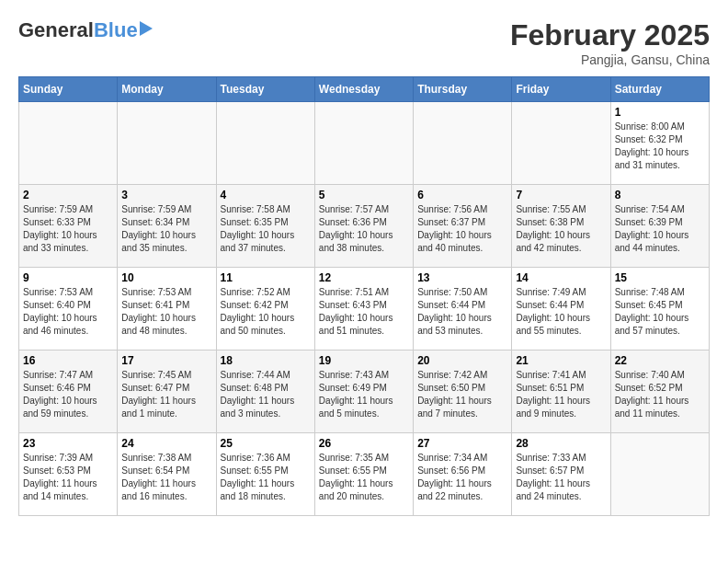 This screenshot has height=563, width=728. What do you see at coordinates (660, 278) in the screenshot?
I see `day-number: 15` at bounding box center [660, 278].